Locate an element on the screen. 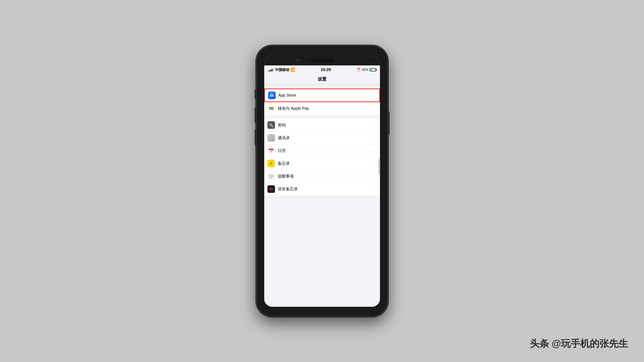 This screenshot has height=362, width=644. top-notch is located at coordinates (322, 60).